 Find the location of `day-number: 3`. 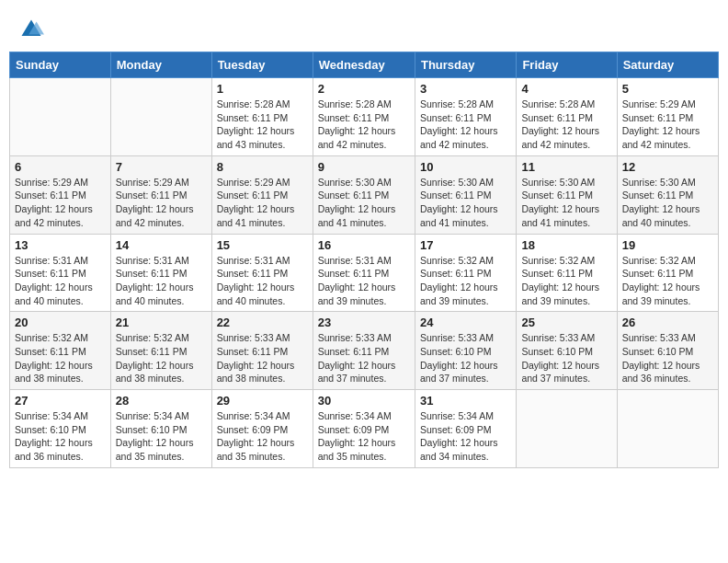

day-number: 3 is located at coordinates (465, 88).